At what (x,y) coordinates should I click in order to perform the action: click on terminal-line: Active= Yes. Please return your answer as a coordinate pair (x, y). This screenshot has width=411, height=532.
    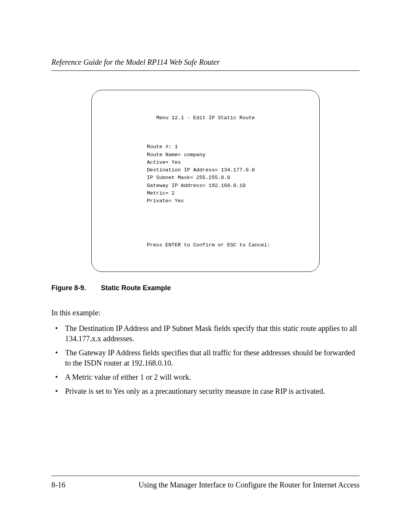
    Looking at the image, I should click on (164, 162).